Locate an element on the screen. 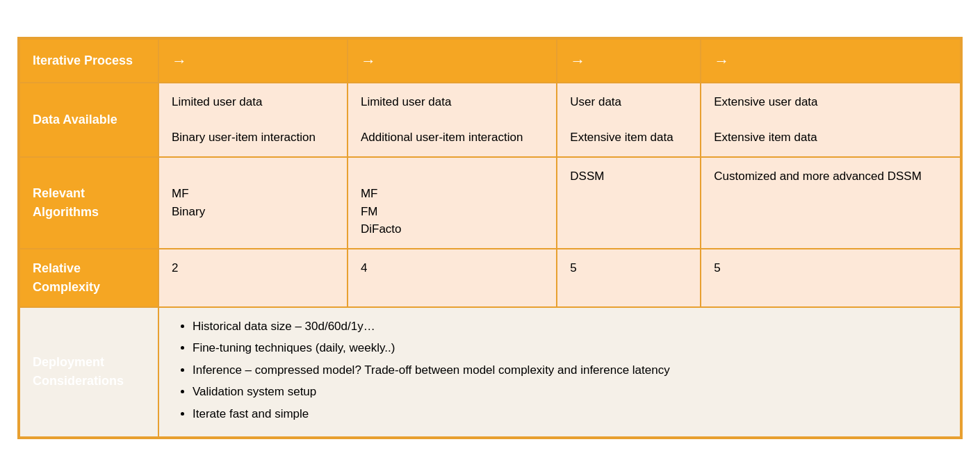 Image resolution: width=980 pixels, height=476 pixels. relative-complexity-row: Relative Complexity 2 4 5 5 is located at coordinates (490, 278).